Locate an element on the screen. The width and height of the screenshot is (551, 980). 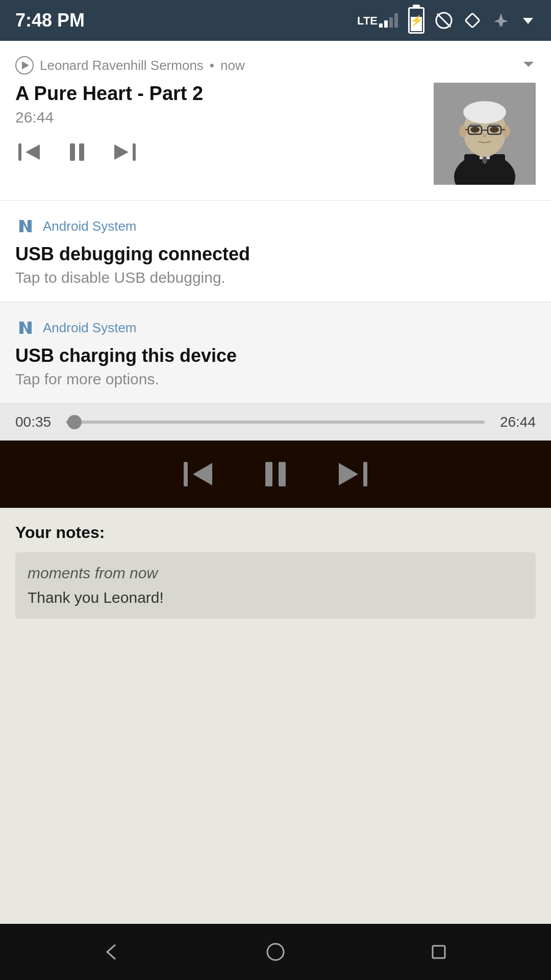
usb-debug-title: USB debugging connected is located at coordinates (276, 254).